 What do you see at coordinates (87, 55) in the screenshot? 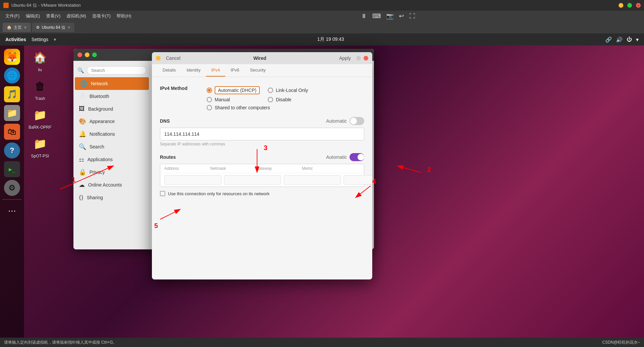
I see `settings-minimize-button` at bounding box center [87, 55].